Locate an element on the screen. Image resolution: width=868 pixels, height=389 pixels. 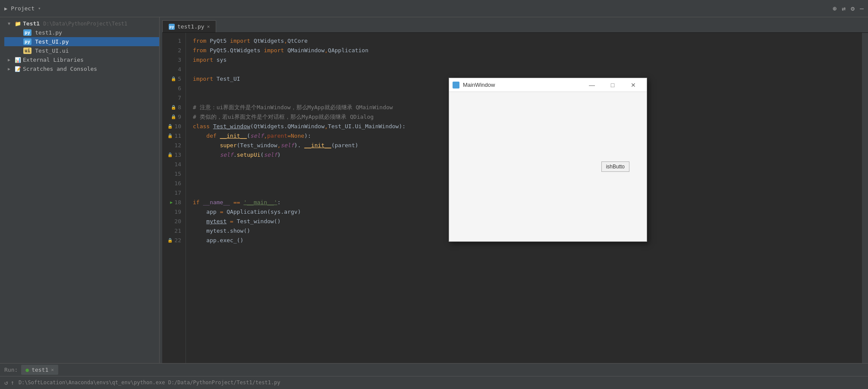
sidebar-item-test-ui-py: ▶ py Test_UI.py is located at coordinates (82, 41).